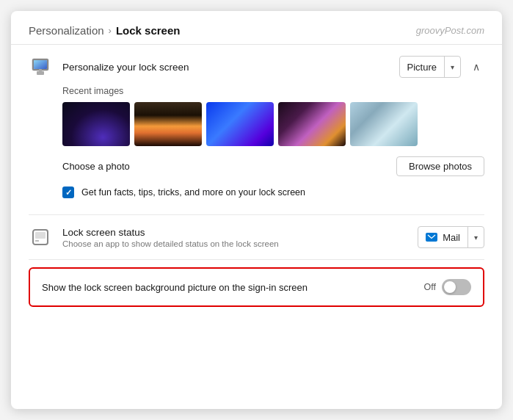  What do you see at coordinates (448, 287) in the screenshot?
I see `toggle-area: Off` at bounding box center [448, 287].